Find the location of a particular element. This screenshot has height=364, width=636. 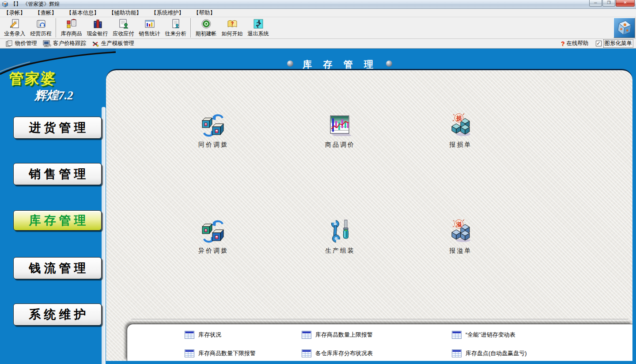

toolbar-contacts-analysis: 往来分析 is located at coordinates (176, 28).